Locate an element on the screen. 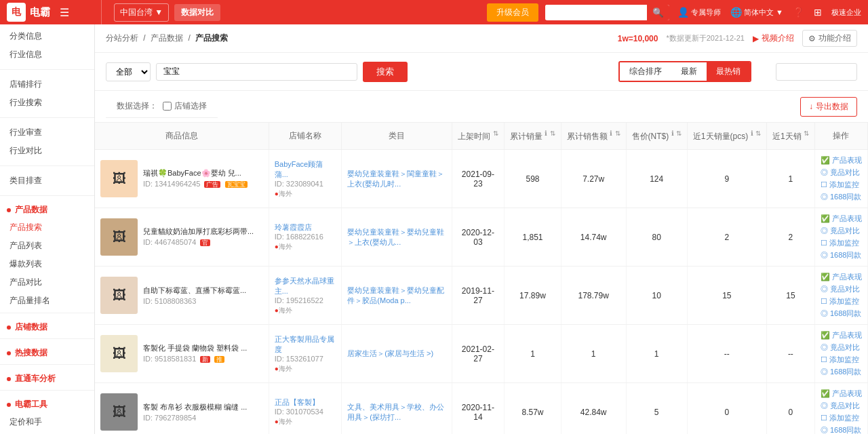 This screenshot has height=434, width=868. product-name-2: 自助下标霉蓝、直播下标霉蓝... is located at coordinates (203, 290).